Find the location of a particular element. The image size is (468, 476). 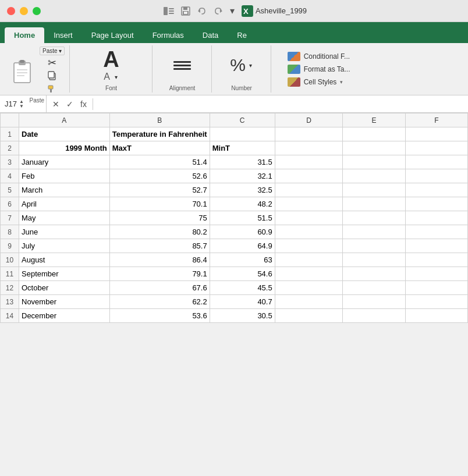

row-header-10: 10 is located at coordinates (10, 260).